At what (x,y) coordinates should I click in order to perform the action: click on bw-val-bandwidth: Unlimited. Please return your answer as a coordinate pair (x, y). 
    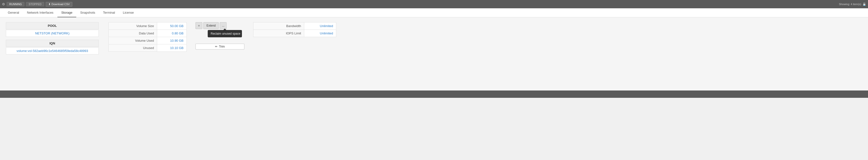
    Looking at the image, I should click on (320, 26).